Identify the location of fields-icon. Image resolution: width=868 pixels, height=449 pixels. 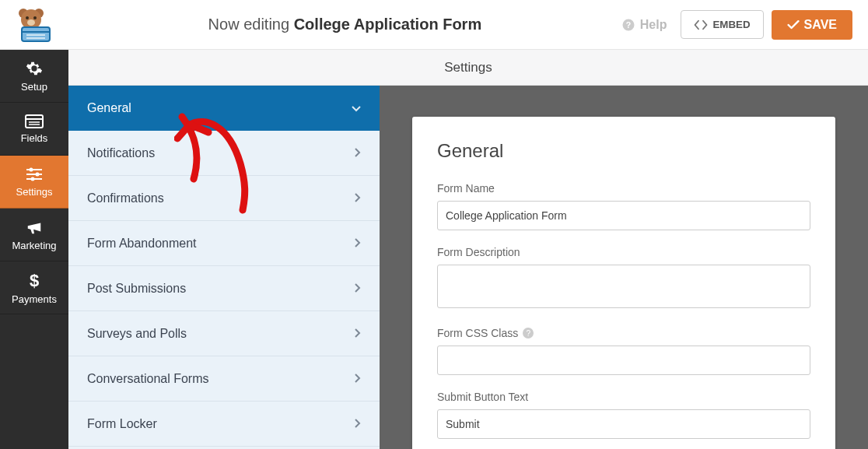
(34, 121).